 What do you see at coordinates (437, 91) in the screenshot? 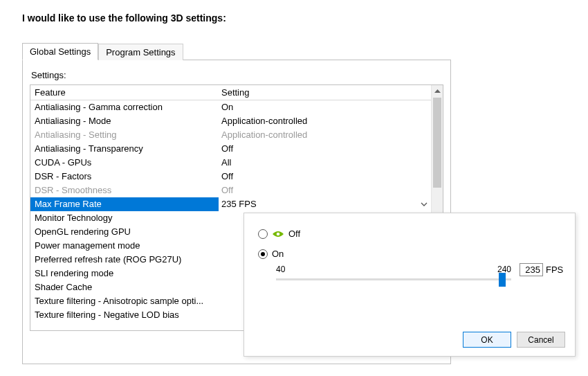
I see `scroll-up-icon` at bounding box center [437, 91].